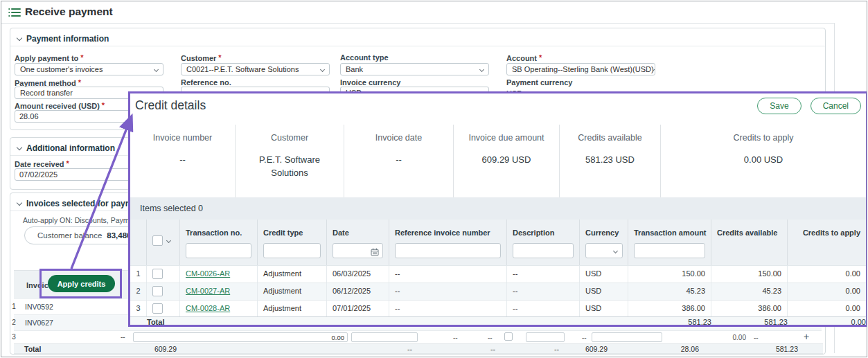 The height and width of the screenshot is (358, 868). I want to click on apply-credits-button: Apply credits, so click(82, 284).